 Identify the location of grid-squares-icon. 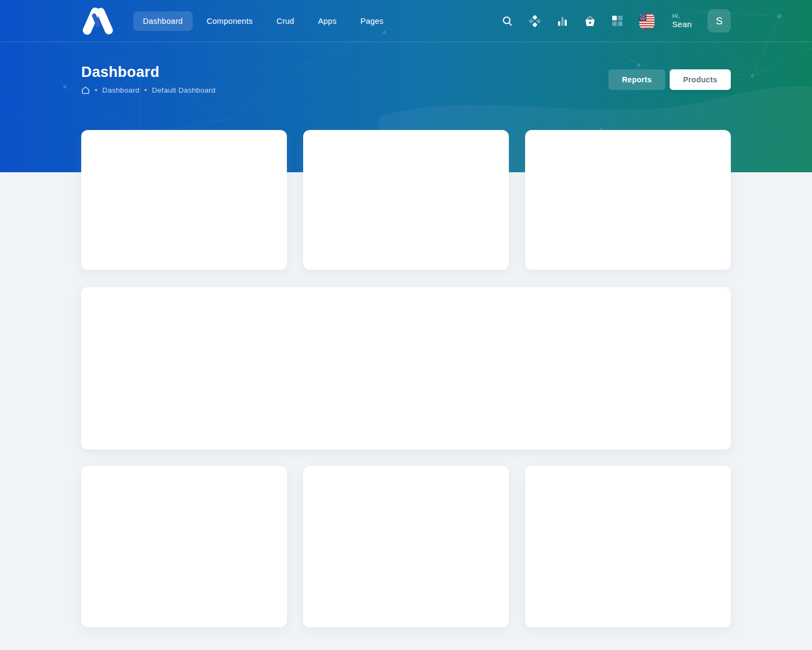
(618, 21).